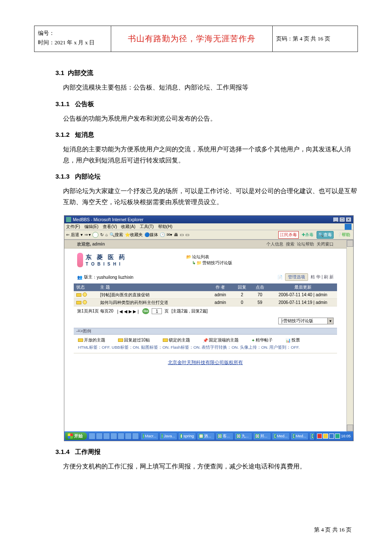  Describe the element at coordinates (150, 436) in the screenshot. I see `taskbar-item: Macr...` at that location.